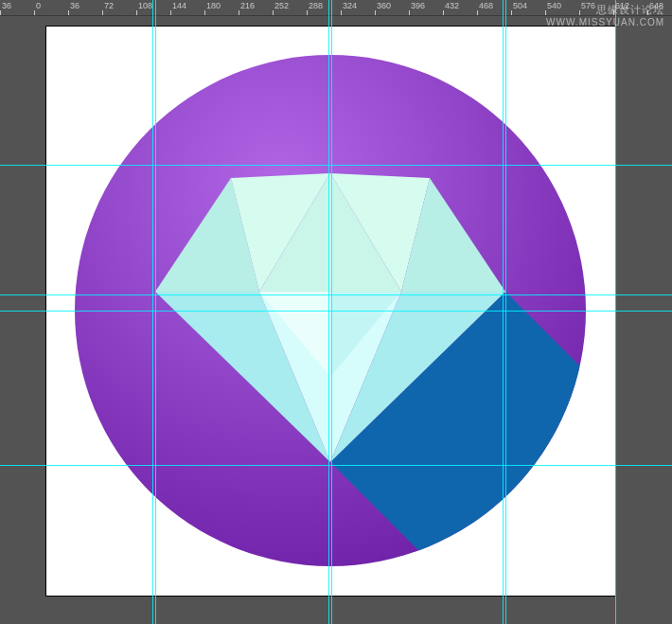 This screenshot has width=672, height=624. I want to click on ruler-tick-label: 576, so click(589, 6).